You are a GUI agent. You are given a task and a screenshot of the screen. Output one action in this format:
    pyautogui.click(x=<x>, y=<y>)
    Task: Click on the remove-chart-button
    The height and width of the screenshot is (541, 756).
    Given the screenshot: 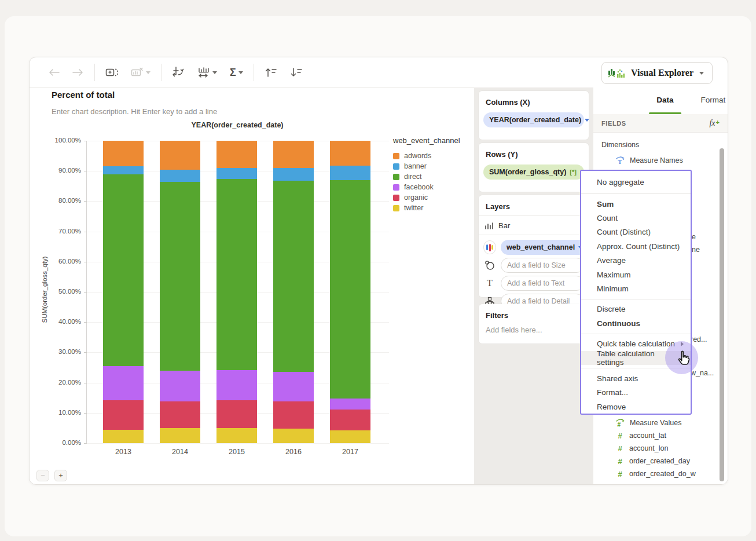 What is the action you would take?
    pyautogui.click(x=141, y=72)
    